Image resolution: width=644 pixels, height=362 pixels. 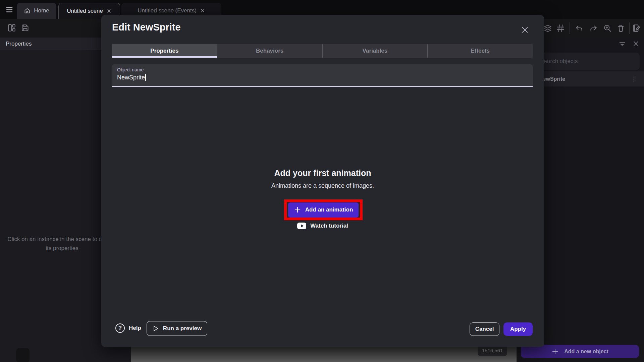 I want to click on add-new-object-label: Add a new object, so click(x=586, y=352).